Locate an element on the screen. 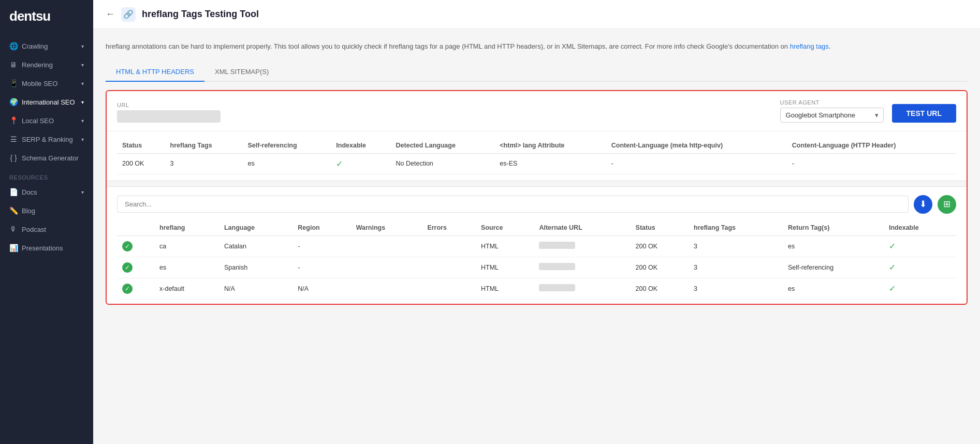 This screenshot has width=980, height=444. tabs-container: HTML & HTTP HEADERS XML SITEMAP(S) is located at coordinates (536, 72).